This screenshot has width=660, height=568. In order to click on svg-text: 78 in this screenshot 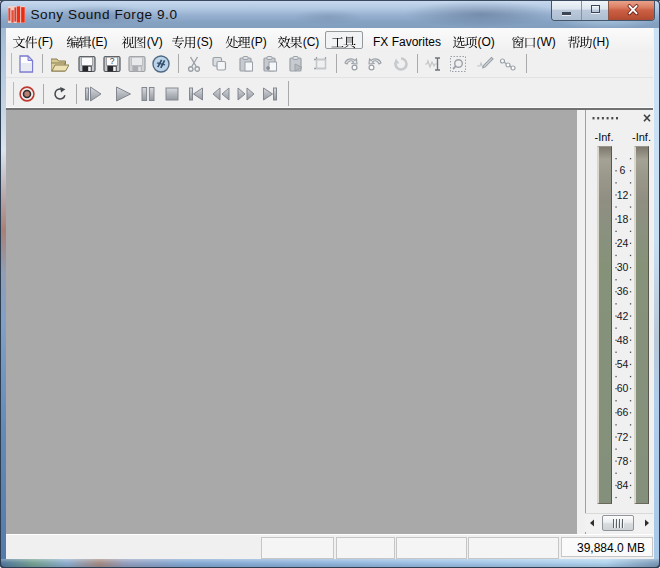, I will do `click(623, 461)`.